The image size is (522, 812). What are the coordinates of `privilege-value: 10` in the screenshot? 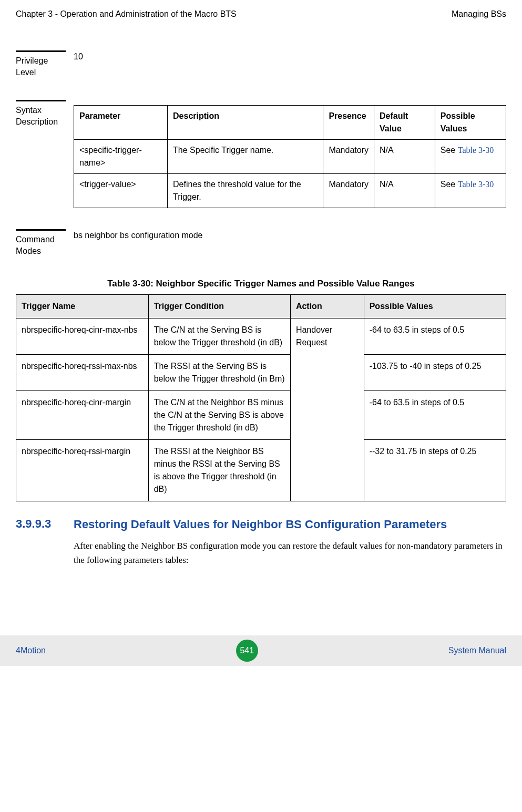 It's located at (290, 57).